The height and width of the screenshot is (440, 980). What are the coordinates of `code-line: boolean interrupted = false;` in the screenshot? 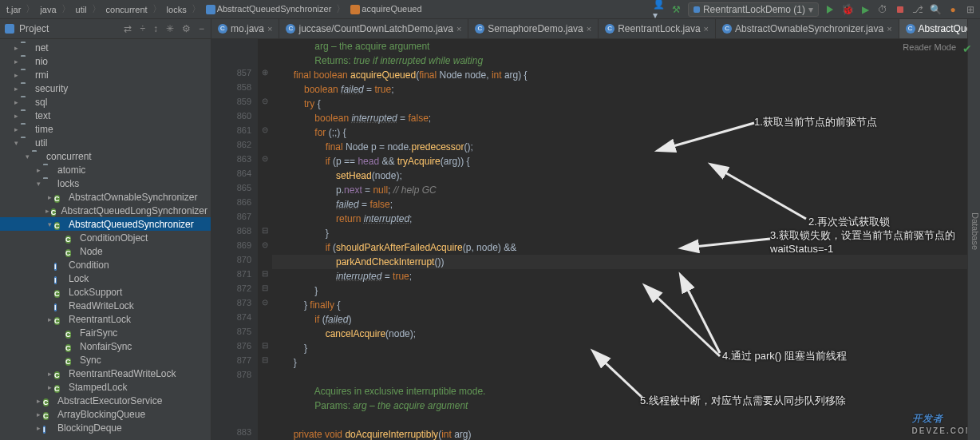 It's located at (619, 118).